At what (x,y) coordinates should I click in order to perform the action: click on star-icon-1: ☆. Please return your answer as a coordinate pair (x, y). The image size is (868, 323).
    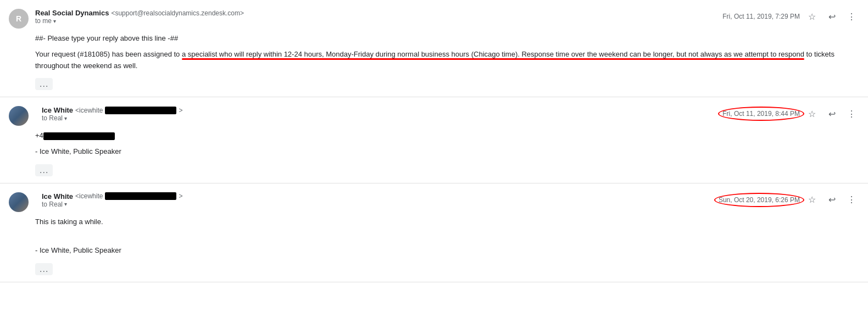
    Looking at the image, I should click on (812, 16).